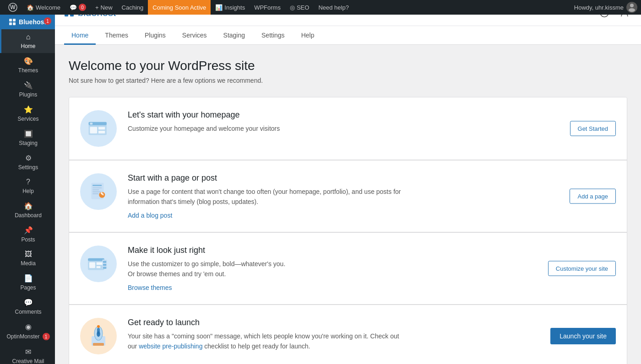 The width and height of the screenshot is (641, 364). What do you see at coordinates (265, 197) in the screenshot?
I see `card-page-post-desc: Use a page for content that won't change…` at bounding box center [265, 197].